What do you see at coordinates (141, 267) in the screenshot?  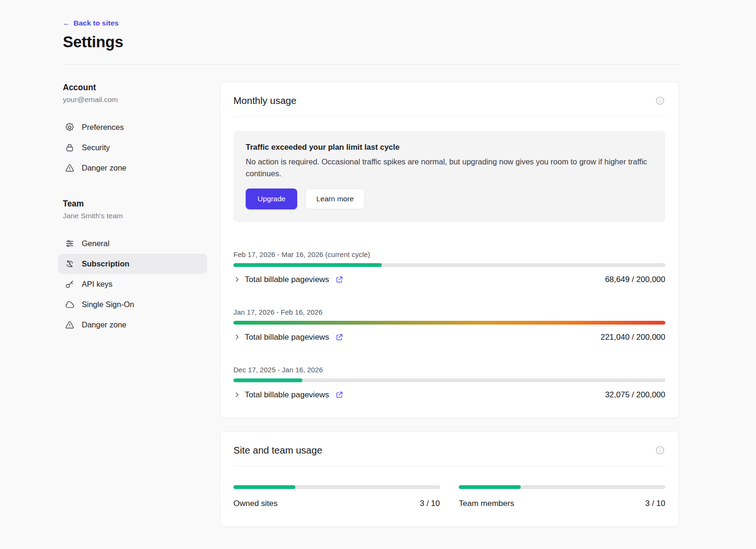 I see `team-section: Team Jane Smith's team General $ Subscri…` at bounding box center [141, 267].